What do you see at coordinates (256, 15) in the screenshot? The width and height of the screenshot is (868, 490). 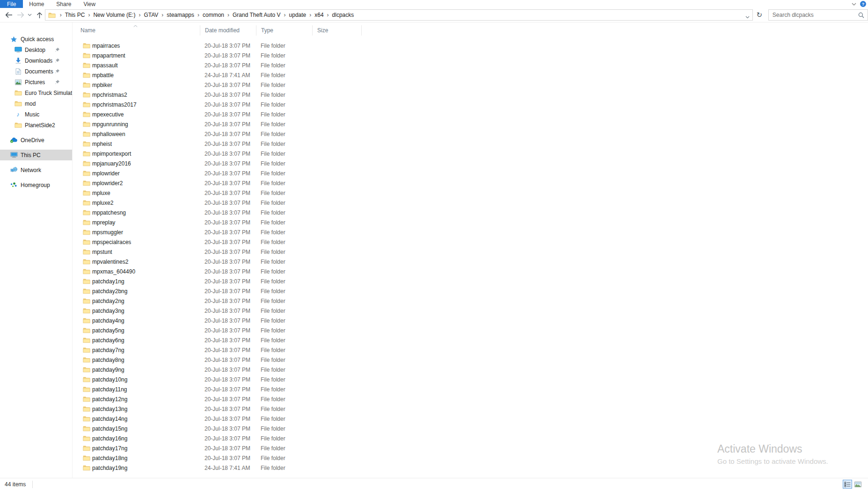 I see `breadcrumb-segment-grand-theft-auto-v: Grand Theft Auto V` at bounding box center [256, 15].